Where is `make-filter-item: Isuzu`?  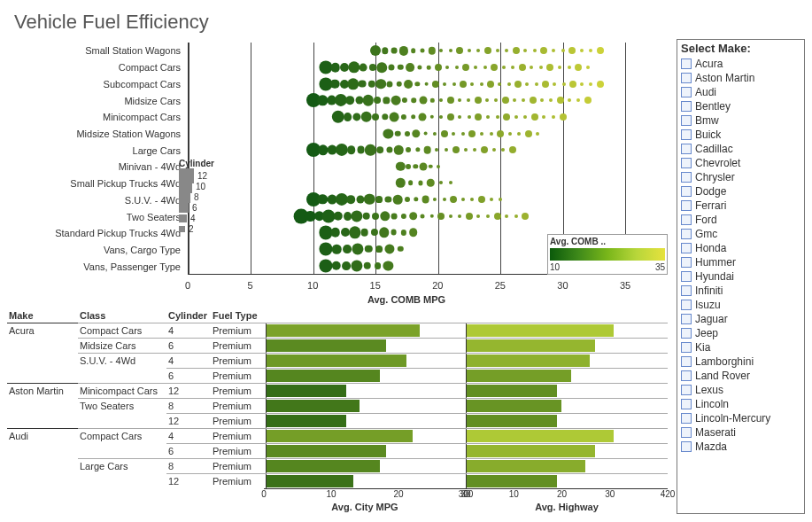 make-filter-item: Isuzu is located at coordinates (740, 305).